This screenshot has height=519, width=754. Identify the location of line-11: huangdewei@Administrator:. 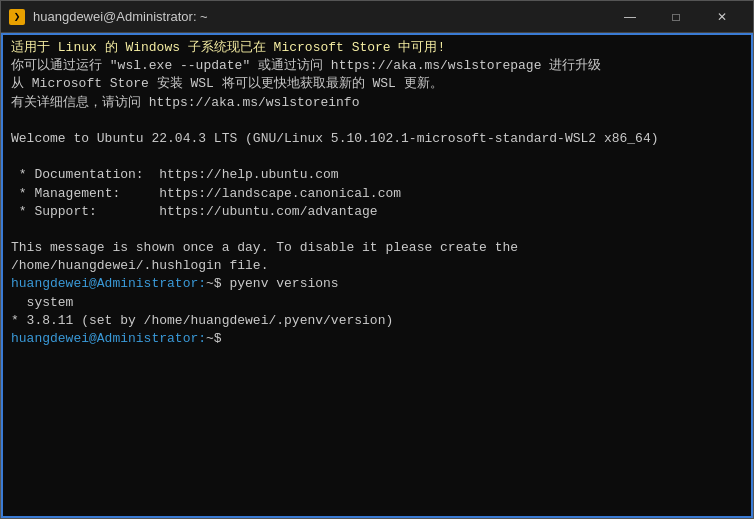
(108, 284).